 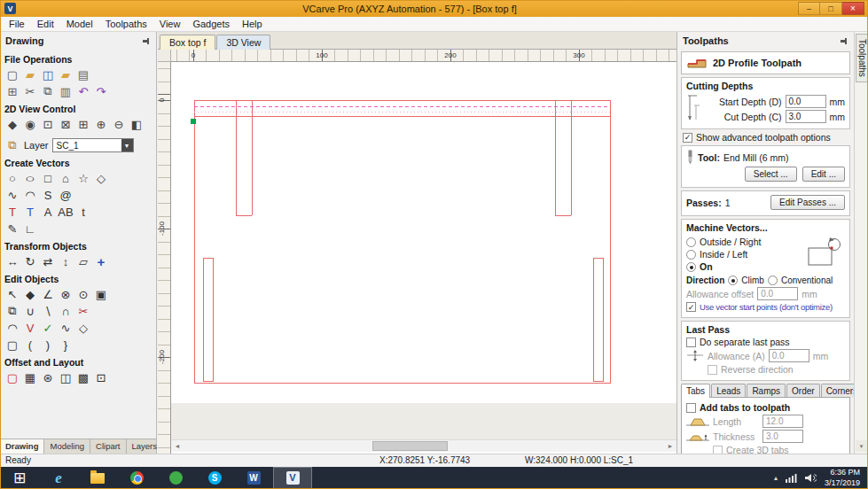 What do you see at coordinates (808, 202) in the screenshot?
I see `edit-passes-button: Edit Passes ...` at bounding box center [808, 202].